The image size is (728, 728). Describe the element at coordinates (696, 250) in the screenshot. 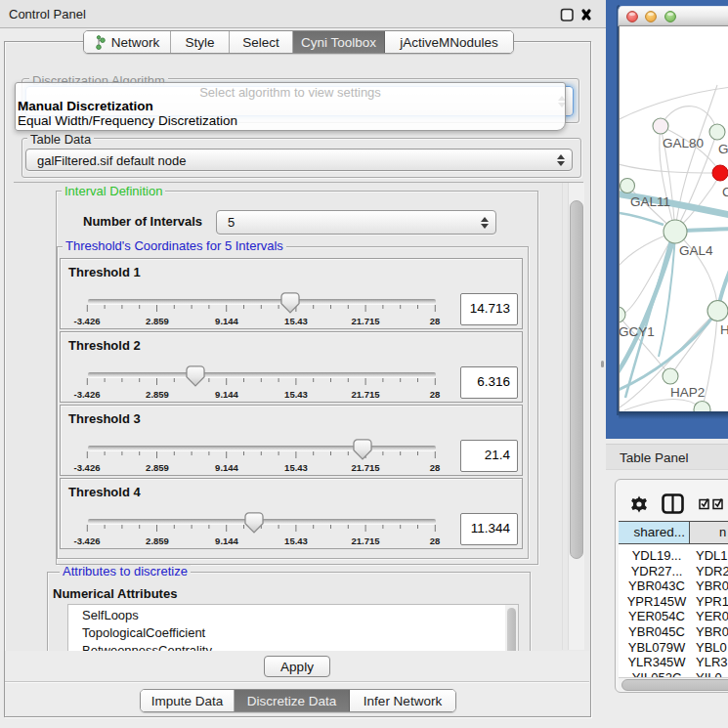

I see `svg-text: GAL4` at that location.